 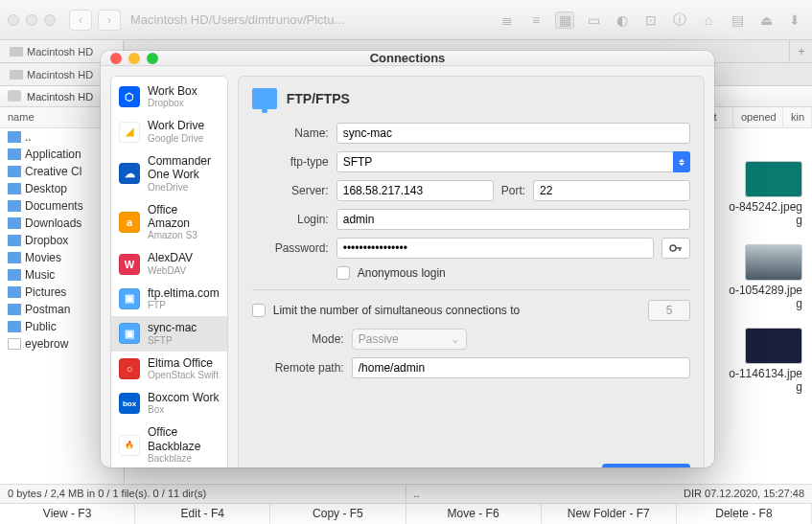 What do you see at coordinates (183, 369) in the screenshot?
I see `connection-labels: Eltima Office OpenStack Swift` at bounding box center [183, 369].